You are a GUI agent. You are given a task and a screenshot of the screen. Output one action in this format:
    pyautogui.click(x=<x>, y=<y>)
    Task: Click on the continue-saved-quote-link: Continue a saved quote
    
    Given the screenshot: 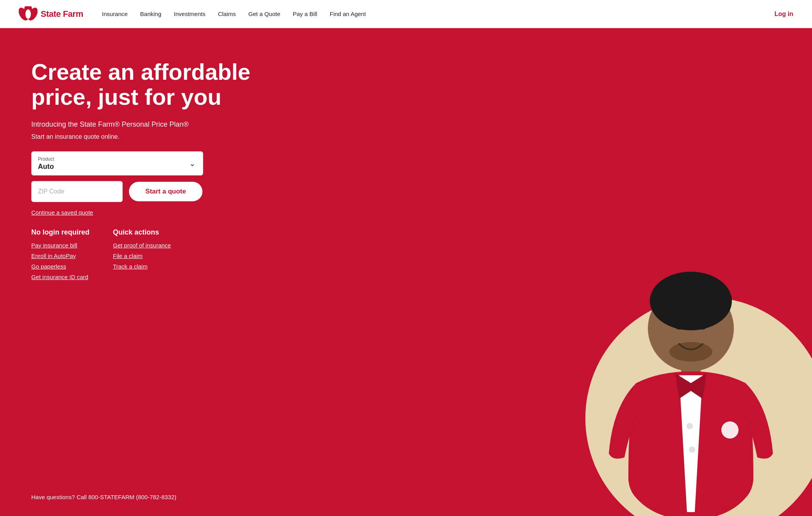 What is the action you would take?
    pyautogui.click(x=117, y=213)
    